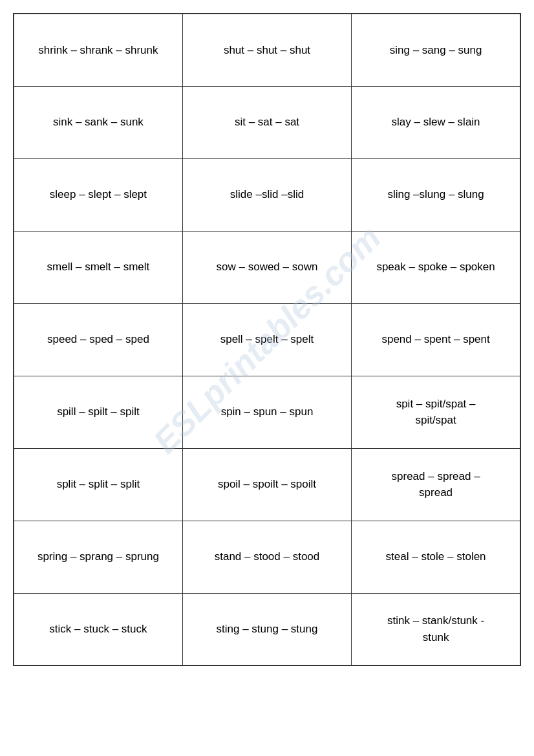 This screenshot has width=534, height=756. What do you see at coordinates (98, 484) in the screenshot?
I see `cell-r6-c0: split – split – split` at bounding box center [98, 484].